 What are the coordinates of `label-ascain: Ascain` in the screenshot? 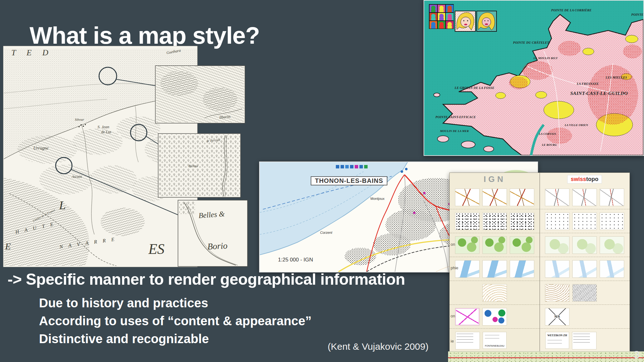 It's located at (77, 177).